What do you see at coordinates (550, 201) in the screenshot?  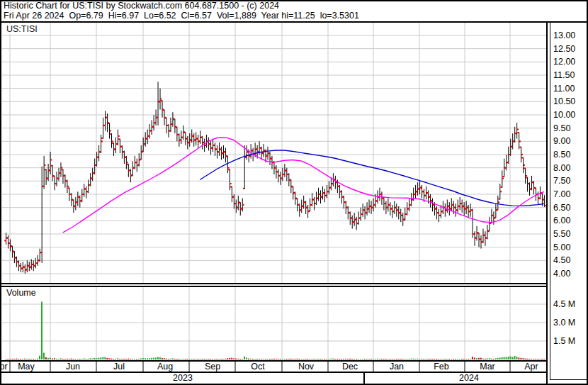 I see `axis-column-border` at bounding box center [550, 201].